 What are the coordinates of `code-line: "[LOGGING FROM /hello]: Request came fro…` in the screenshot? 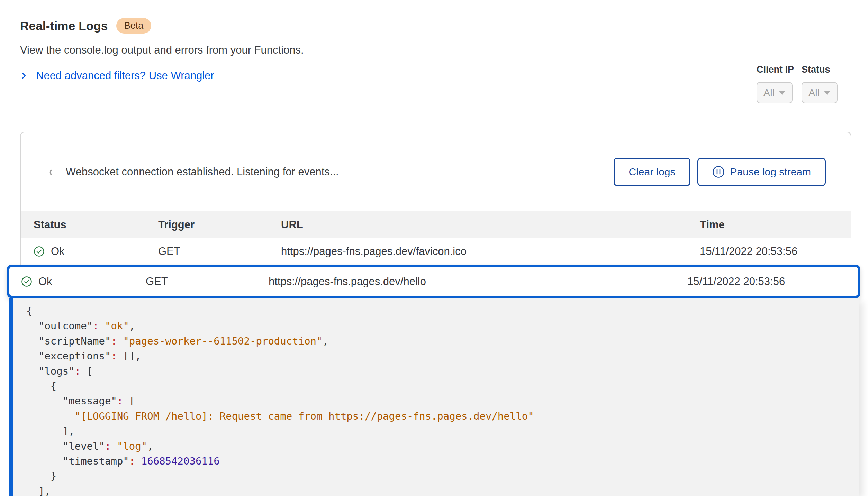 It's located at (443, 416).